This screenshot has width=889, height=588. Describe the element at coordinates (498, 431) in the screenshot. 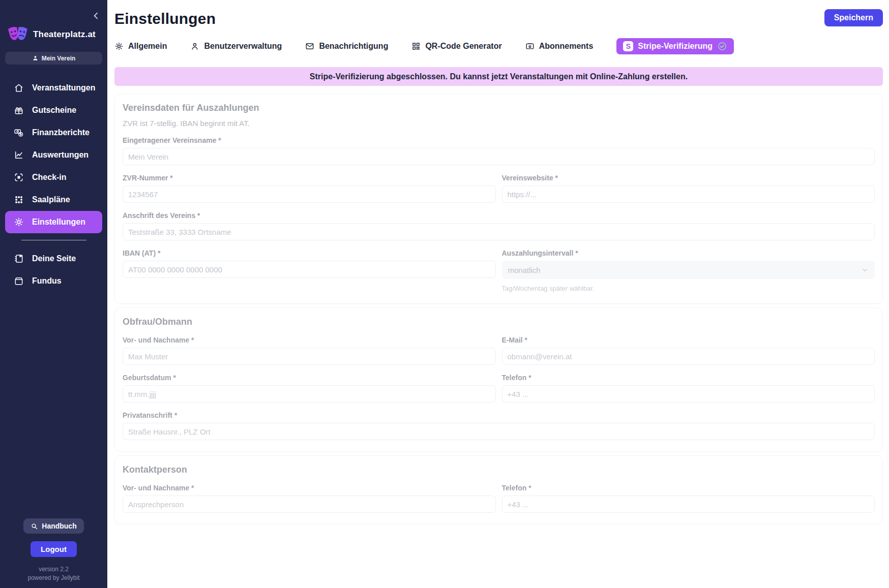

I see `privatanschrift-input` at that location.